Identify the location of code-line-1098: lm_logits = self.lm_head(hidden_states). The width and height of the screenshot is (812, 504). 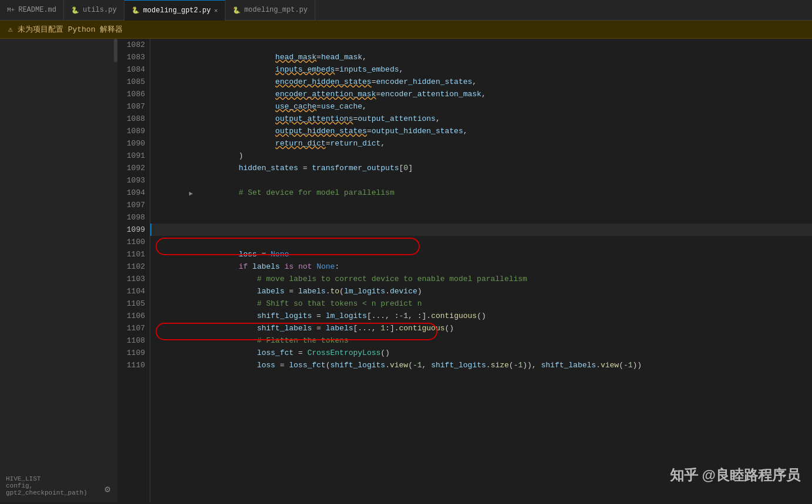
(481, 217).